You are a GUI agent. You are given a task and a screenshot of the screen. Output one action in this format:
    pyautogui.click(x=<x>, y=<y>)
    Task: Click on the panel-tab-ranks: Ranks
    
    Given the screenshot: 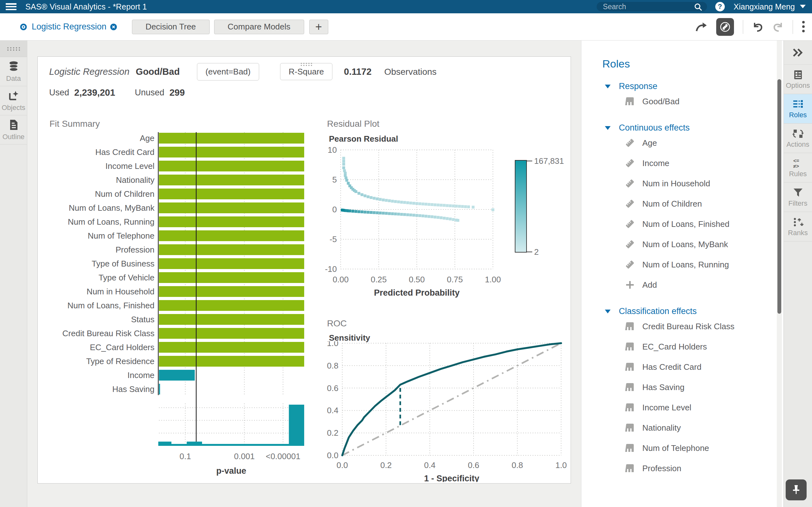 What is the action you would take?
    pyautogui.click(x=798, y=227)
    